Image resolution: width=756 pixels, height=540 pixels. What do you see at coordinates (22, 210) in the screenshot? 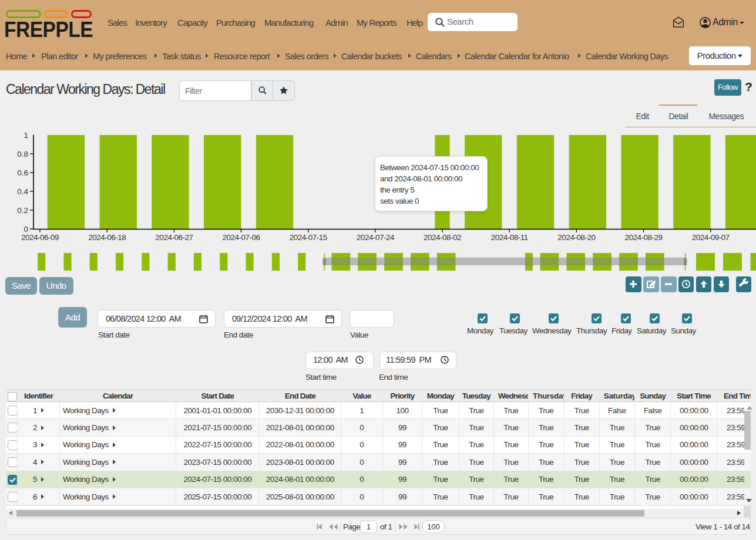
I see `svg-text: 0.2` at bounding box center [22, 210].